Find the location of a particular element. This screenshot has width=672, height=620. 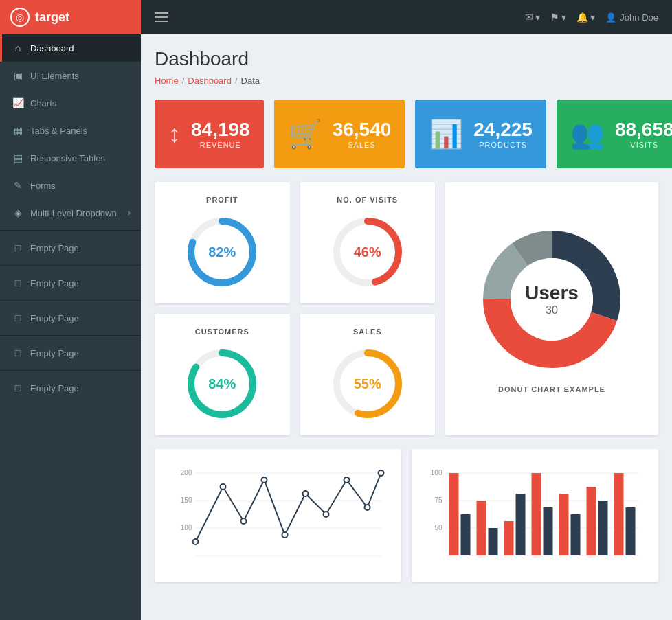

flag-dropdown-arrow: ▾ is located at coordinates (563, 17).